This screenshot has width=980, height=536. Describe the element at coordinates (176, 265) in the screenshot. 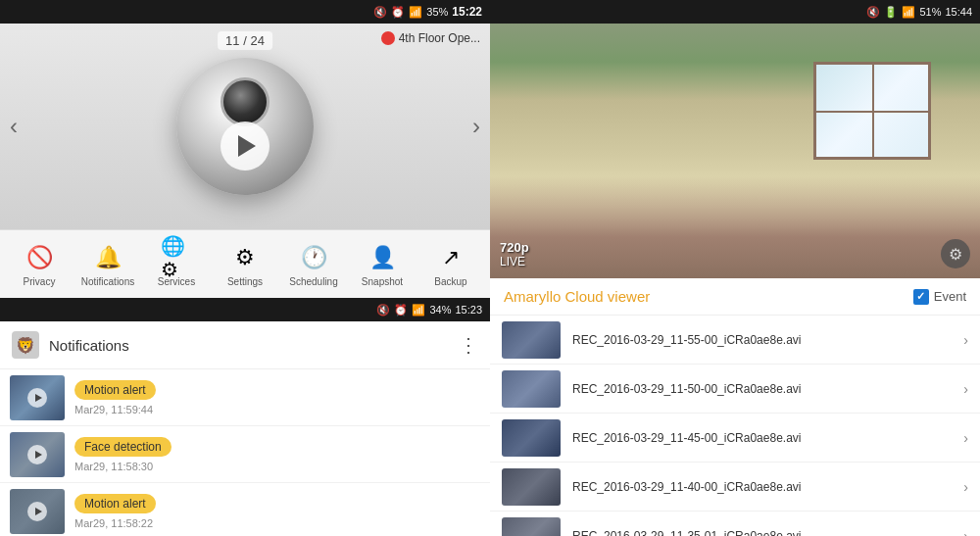

I see `toolbar-services: 🌐⚙ Services` at that location.